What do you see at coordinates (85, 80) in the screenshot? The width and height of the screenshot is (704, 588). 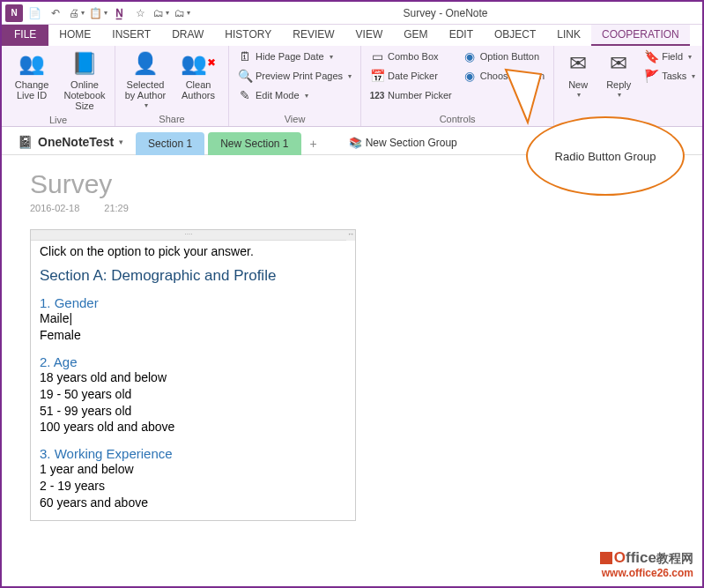 I see `online-notebook-size-button: 📘 Online Notebook Size` at bounding box center [85, 80].